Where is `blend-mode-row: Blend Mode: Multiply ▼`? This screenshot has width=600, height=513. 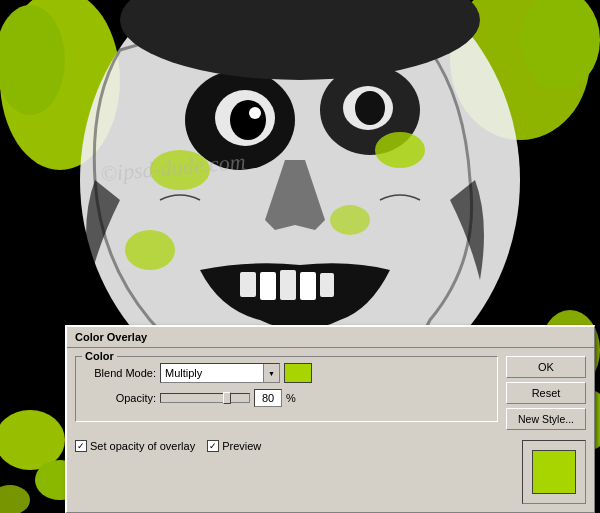
blend-mode-row: Blend Mode: Multiply ▼ is located at coordinates (286, 373).